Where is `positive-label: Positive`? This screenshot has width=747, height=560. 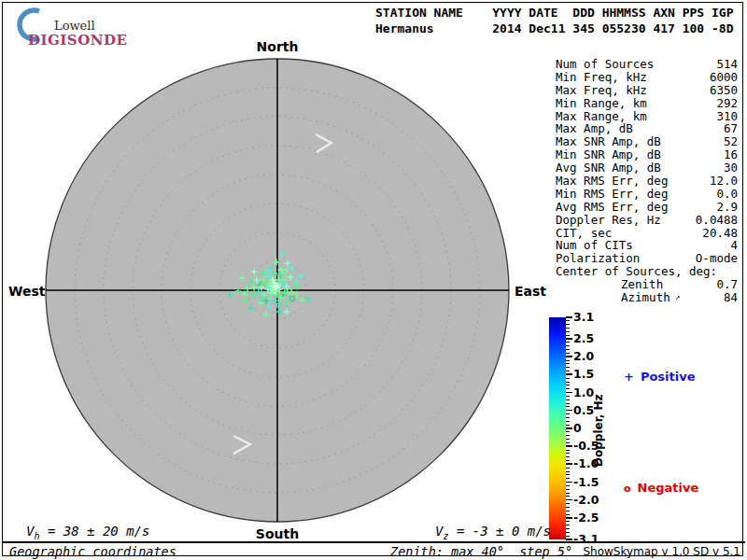 positive-label: Positive is located at coordinates (669, 377).